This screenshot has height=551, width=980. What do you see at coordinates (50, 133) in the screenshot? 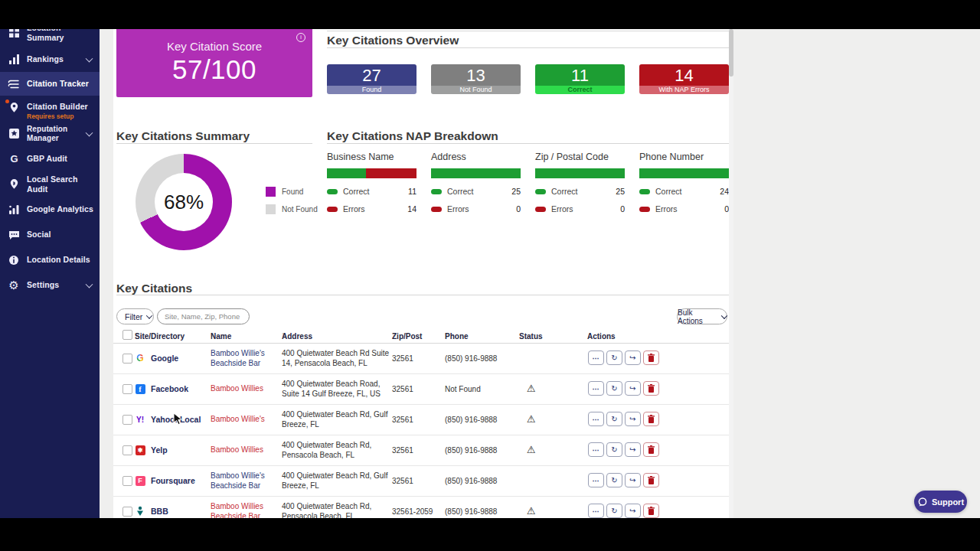
I see `sidebar-item-reputation-manager: Reputation Manager` at bounding box center [50, 133].